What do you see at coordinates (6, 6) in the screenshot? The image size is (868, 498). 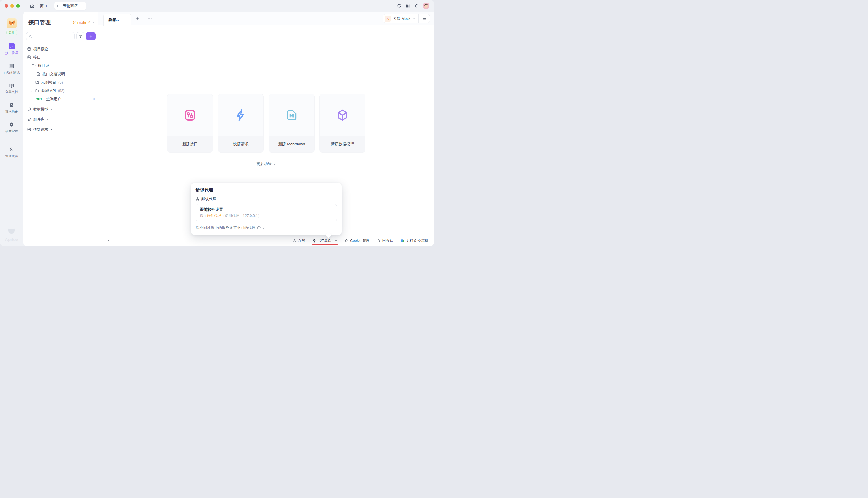 I see `close-window-button` at bounding box center [6, 6].